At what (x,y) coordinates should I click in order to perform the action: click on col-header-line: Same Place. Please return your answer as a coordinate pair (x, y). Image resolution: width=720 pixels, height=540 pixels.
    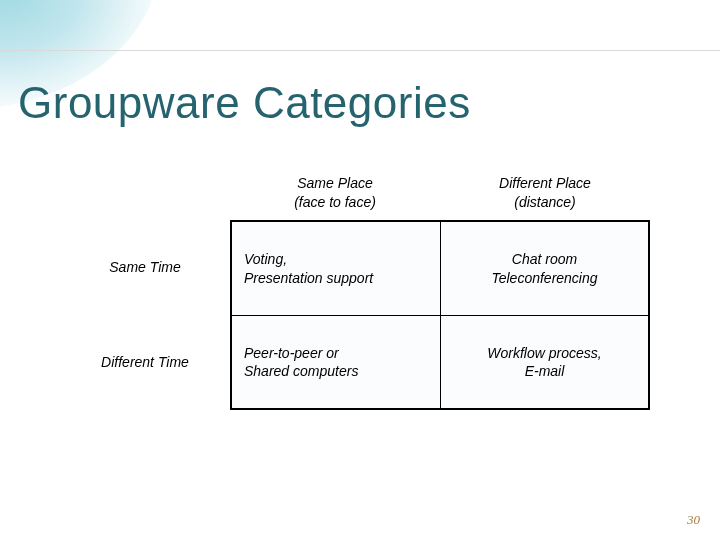
    Looking at the image, I should click on (334, 183).